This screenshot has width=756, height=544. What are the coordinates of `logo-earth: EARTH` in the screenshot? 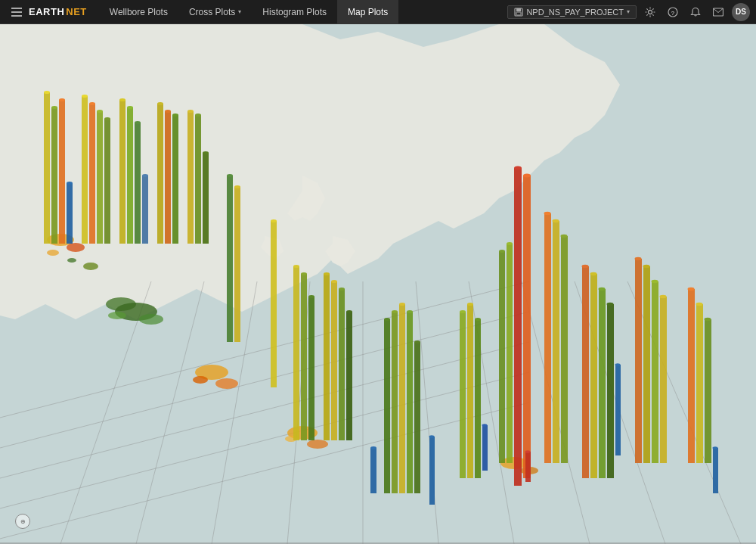 It's located at (47, 12).